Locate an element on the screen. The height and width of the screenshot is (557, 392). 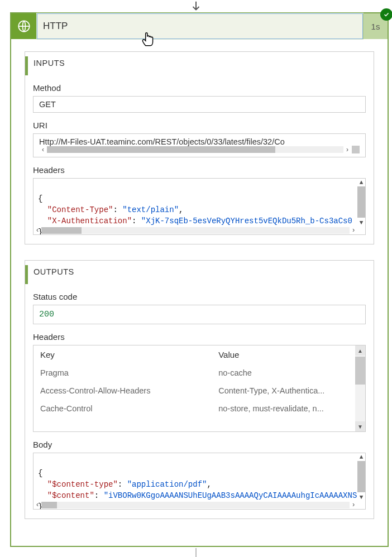
json-key: "$content" is located at coordinates (71, 496).